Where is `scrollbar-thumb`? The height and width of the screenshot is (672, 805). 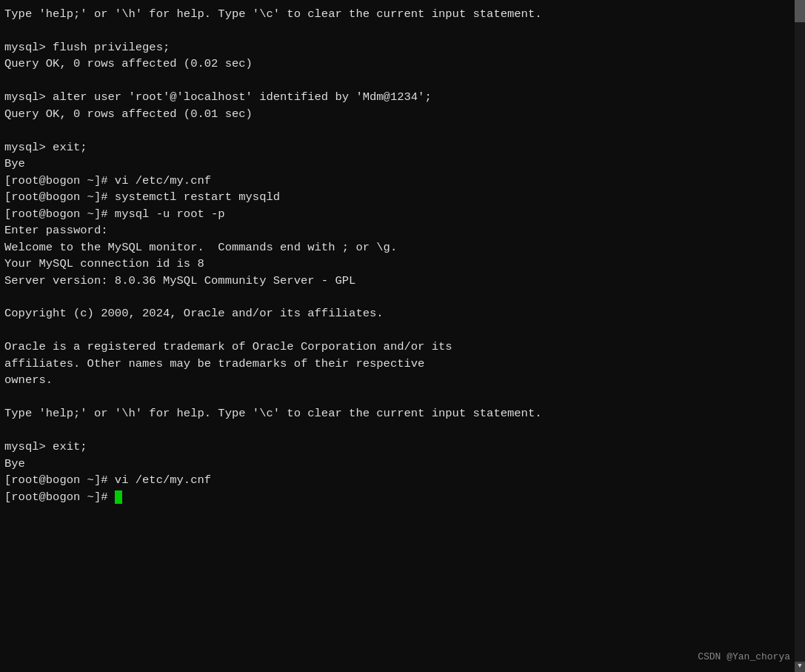 scrollbar-thumb is located at coordinates (800, 11).